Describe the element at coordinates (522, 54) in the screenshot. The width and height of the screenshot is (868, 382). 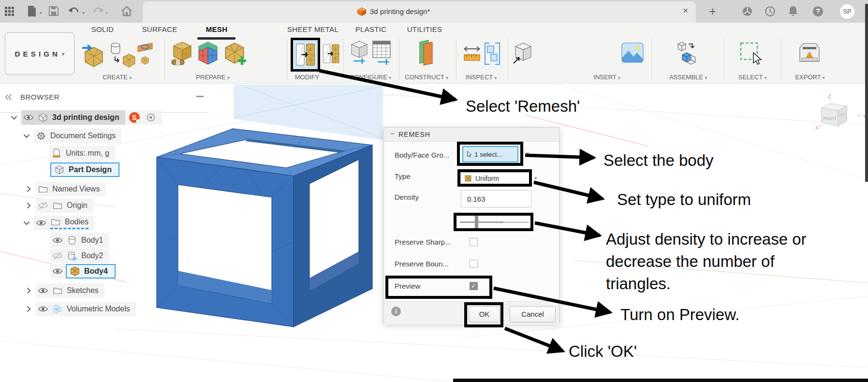
I see `insert-derive-button` at that location.